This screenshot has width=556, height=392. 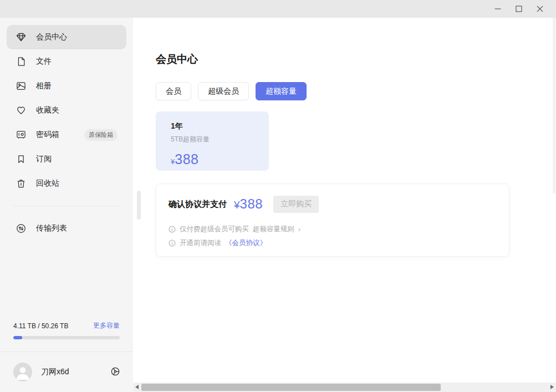 What do you see at coordinates (44, 86) in the screenshot?
I see `sidebar-item-label: 相册` at bounding box center [44, 86].